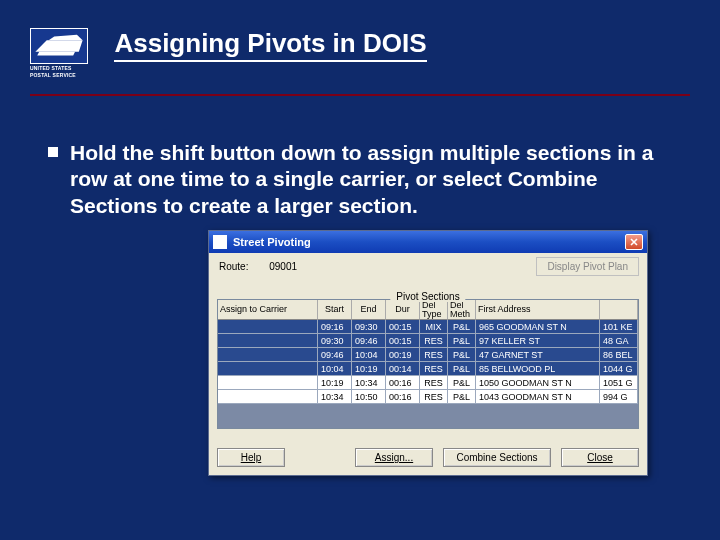  Describe the element at coordinates (634, 242) in the screenshot. I see `close-icon` at that location.